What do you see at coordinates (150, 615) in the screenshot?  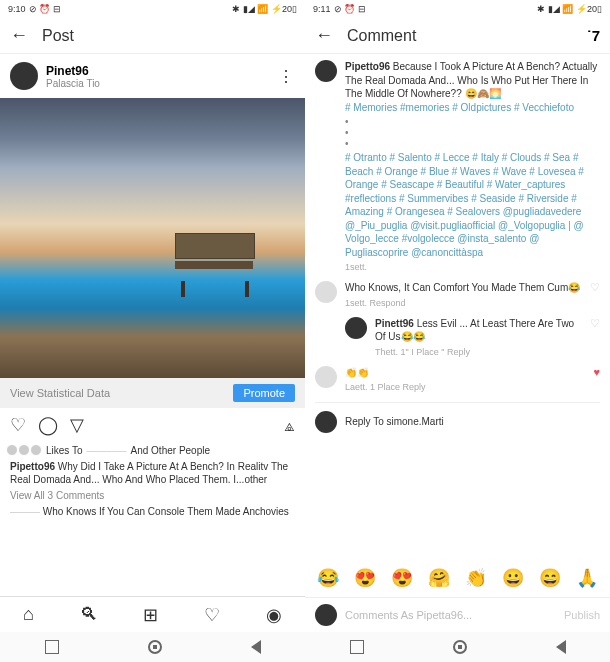 I see `add-icon: ⊞` at bounding box center [150, 615].